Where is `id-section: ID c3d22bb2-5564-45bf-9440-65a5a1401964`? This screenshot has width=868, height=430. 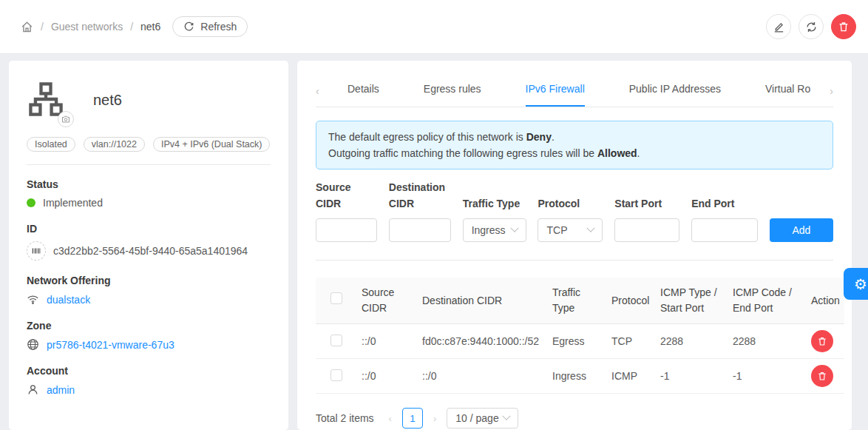 id-section: ID c3d22bb2-5564-45bf-9440-65a5a1401964 is located at coordinates (149, 241).